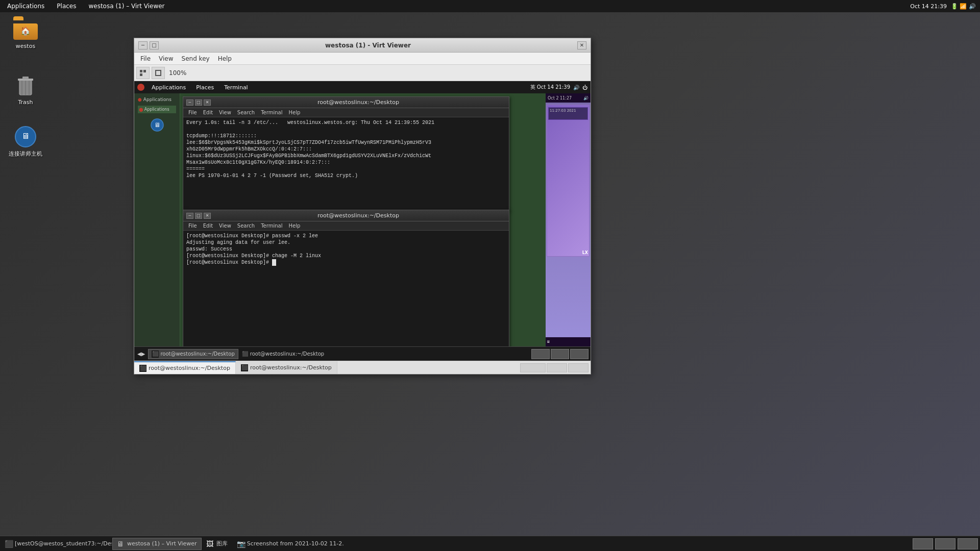 The height and width of the screenshot is (551, 980). Describe the element at coordinates (190, 103) in the screenshot. I see `terminal-top-minimize: ─` at that location.